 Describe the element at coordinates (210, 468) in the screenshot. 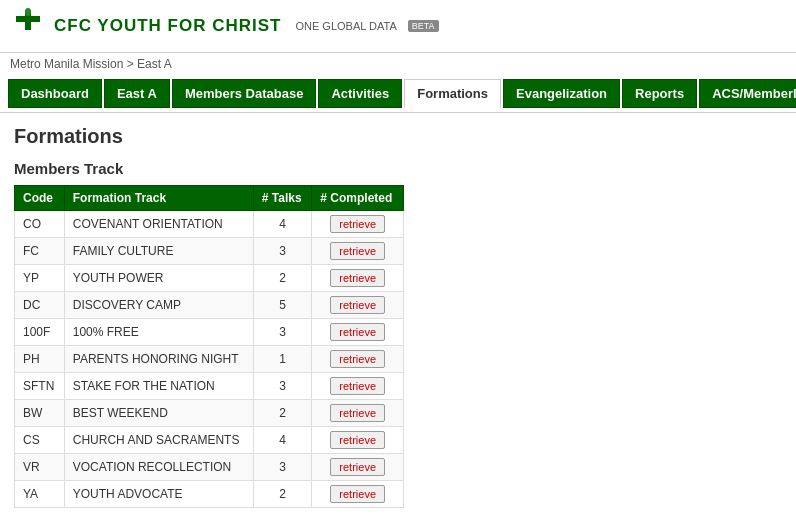

I see `table-row: VRVOCATION RECOLLECTION3retrieve` at that location.